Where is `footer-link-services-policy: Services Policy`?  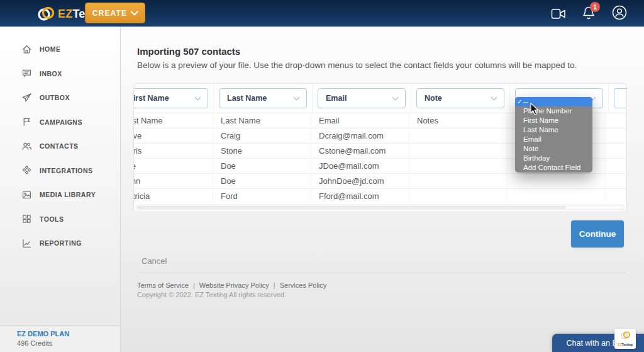
footer-link-services-policy: Services Policy is located at coordinates (303, 285).